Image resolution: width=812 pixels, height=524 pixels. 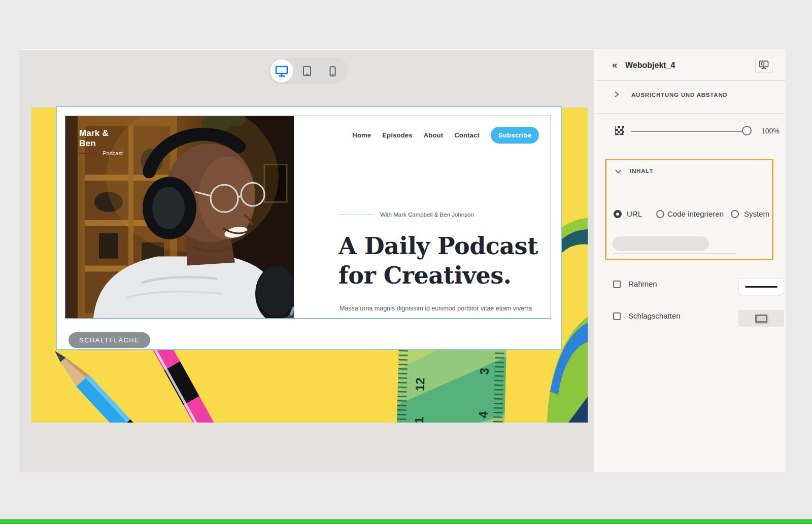 I want to click on radio-code-label: Code integrieren, so click(x=695, y=214).